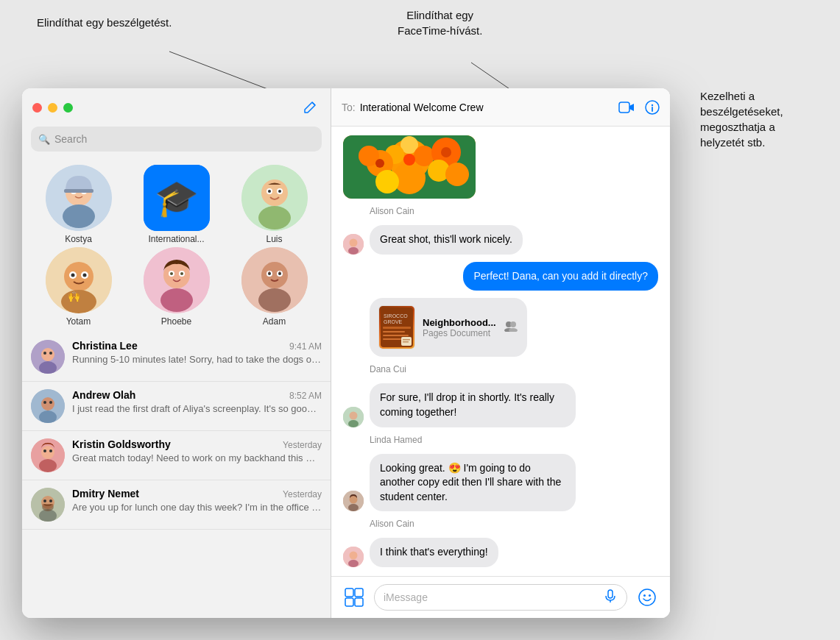 The image size is (840, 640). Describe the element at coordinates (79, 280) in the screenshot. I see `avatar-yotam: 🙌` at that location.